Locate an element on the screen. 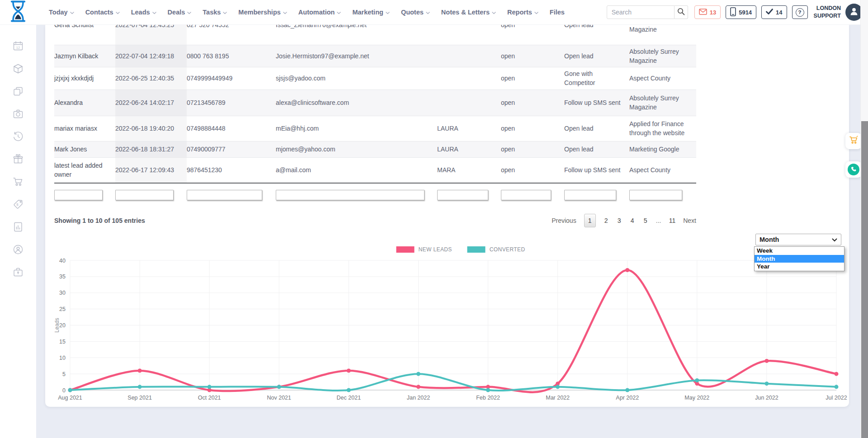  cell-owner: LAURA is located at coordinates (469, 149).